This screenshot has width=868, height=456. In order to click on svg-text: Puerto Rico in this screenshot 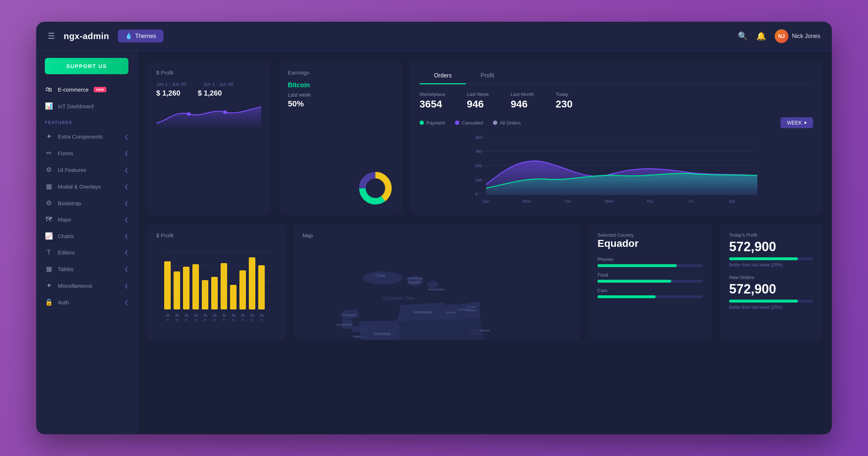, I will do `click(436, 290)`.